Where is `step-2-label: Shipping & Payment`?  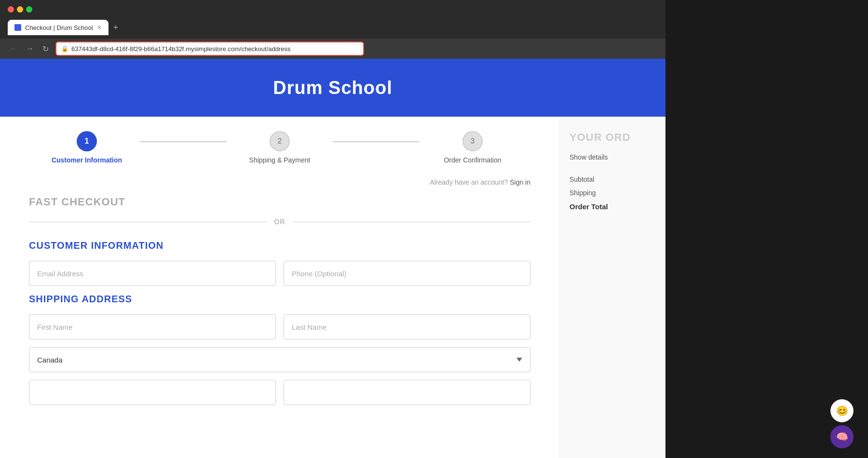 step-2-label: Shipping & Payment is located at coordinates (280, 160).